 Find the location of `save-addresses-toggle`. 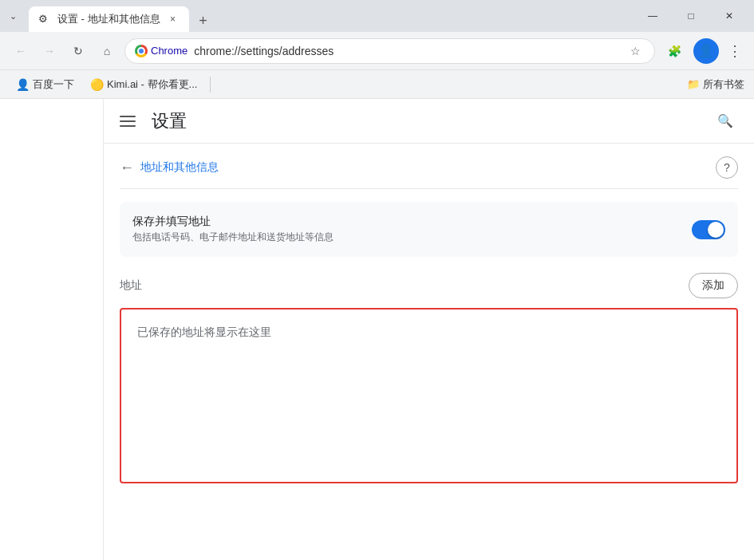

save-addresses-toggle is located at coordinates (709, 230).